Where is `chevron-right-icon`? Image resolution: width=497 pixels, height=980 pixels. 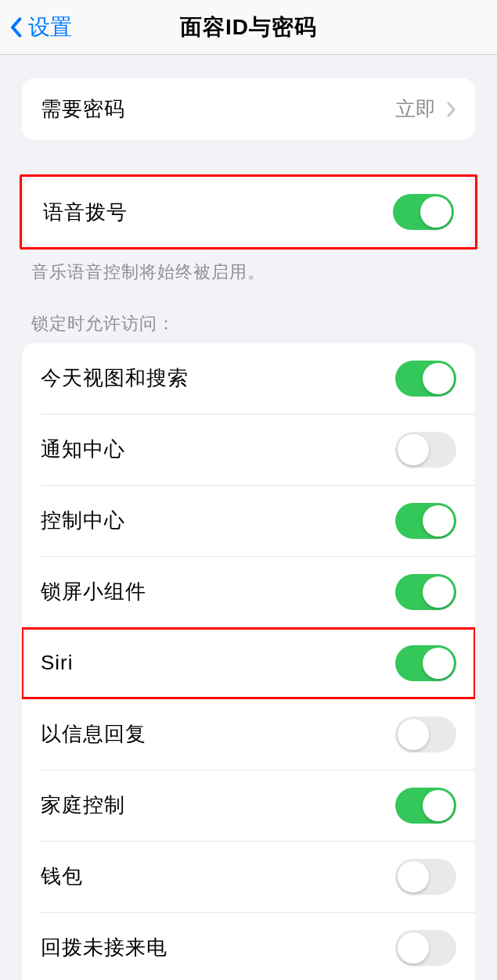
chevron-right-icon is located at coordinates (452, 109).